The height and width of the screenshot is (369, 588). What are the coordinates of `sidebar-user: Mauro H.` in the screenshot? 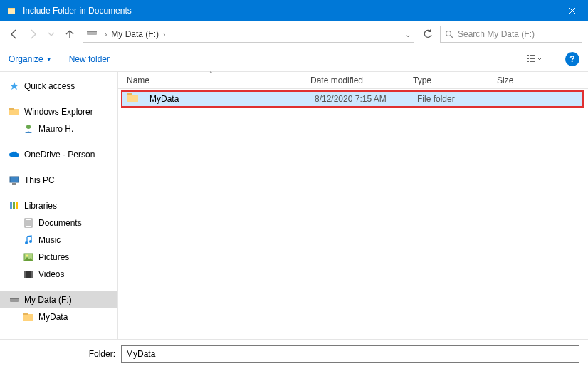 It's located at (58, 129).